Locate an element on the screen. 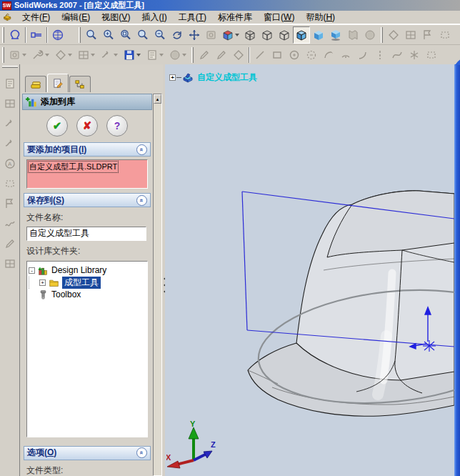 This screenshot has height=476, width=460. shaded-icon is located at coordinates (319, 35).